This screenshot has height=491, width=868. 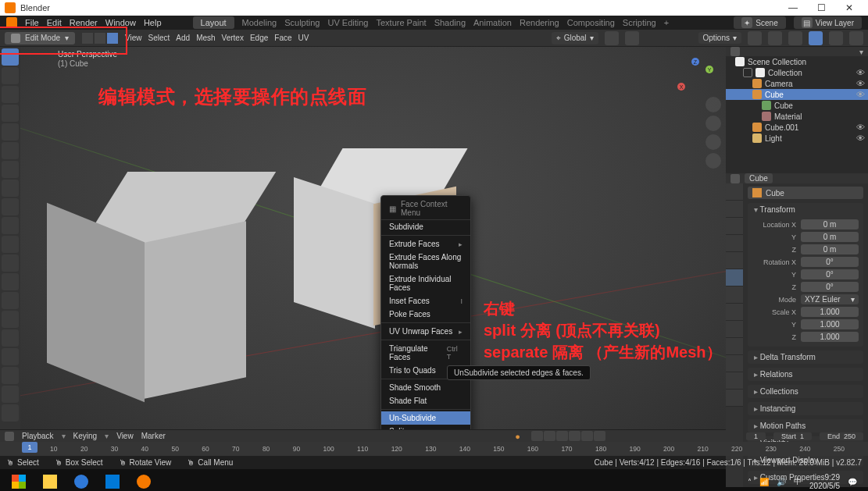 What do you see at coordinates (734, 381) in the screenshot?
I see `ptab-material` at bounding box center [734, 381].